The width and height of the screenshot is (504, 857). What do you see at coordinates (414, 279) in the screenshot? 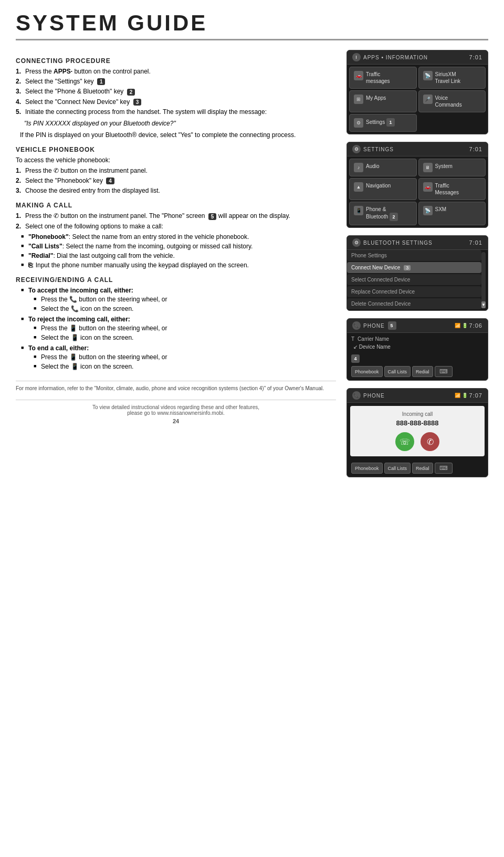
I see `bt-item-select-connected: Select Connected Device` at bounding box center [414, 279].